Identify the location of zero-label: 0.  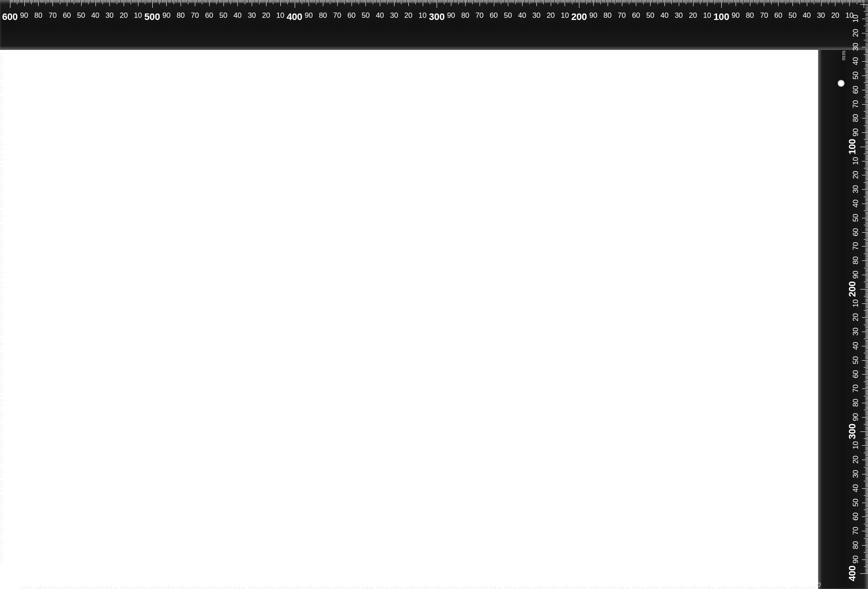
(819, 585).